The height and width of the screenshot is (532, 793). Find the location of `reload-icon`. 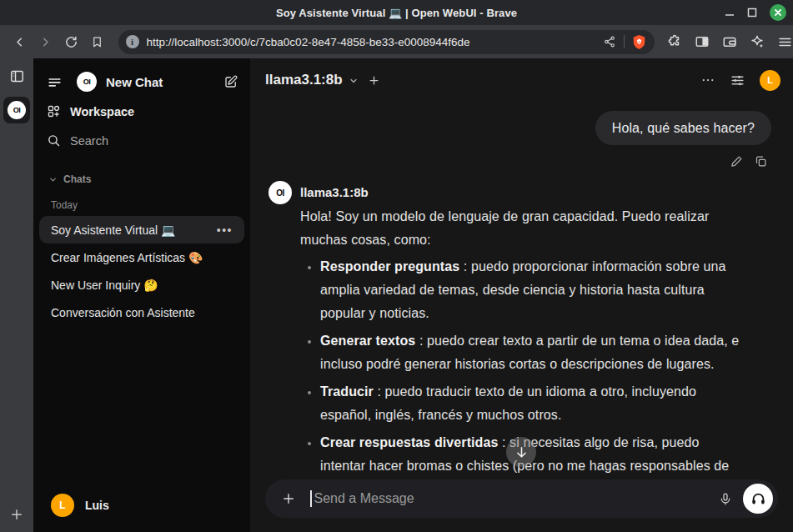

reload-icon is located at coordinates (72, 42).